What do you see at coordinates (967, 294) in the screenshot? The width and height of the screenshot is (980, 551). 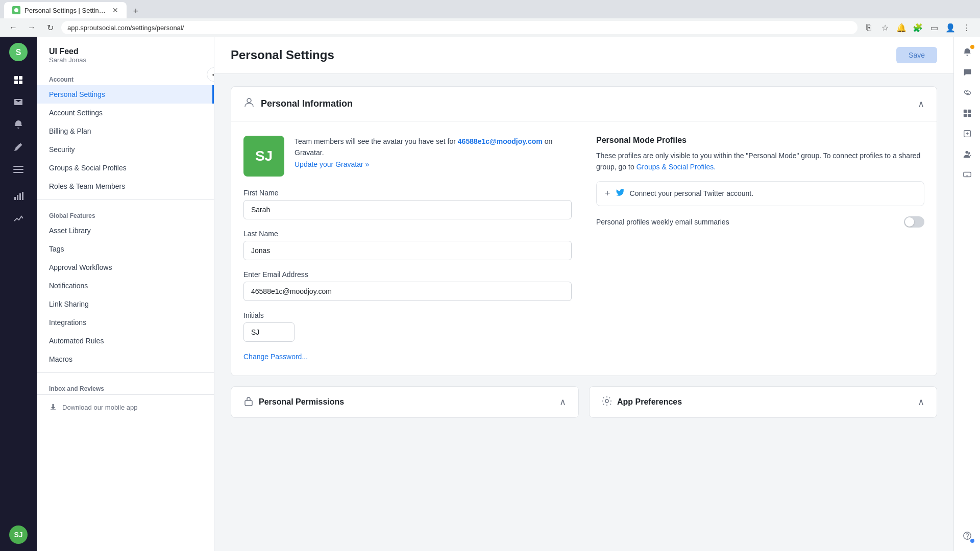 I see `right-rail` at bounding box center [967, 294].